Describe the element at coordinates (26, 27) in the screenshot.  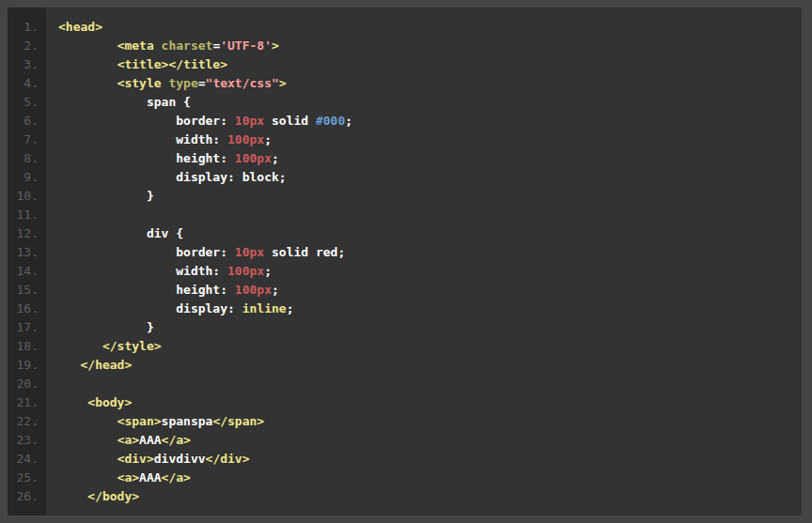
I see `line-number: 1.` at that location.